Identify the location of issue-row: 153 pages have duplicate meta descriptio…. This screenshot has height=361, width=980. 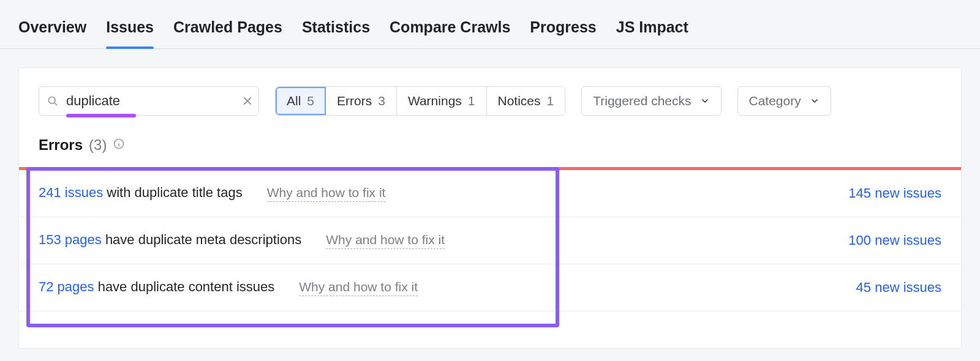
(490, 241).